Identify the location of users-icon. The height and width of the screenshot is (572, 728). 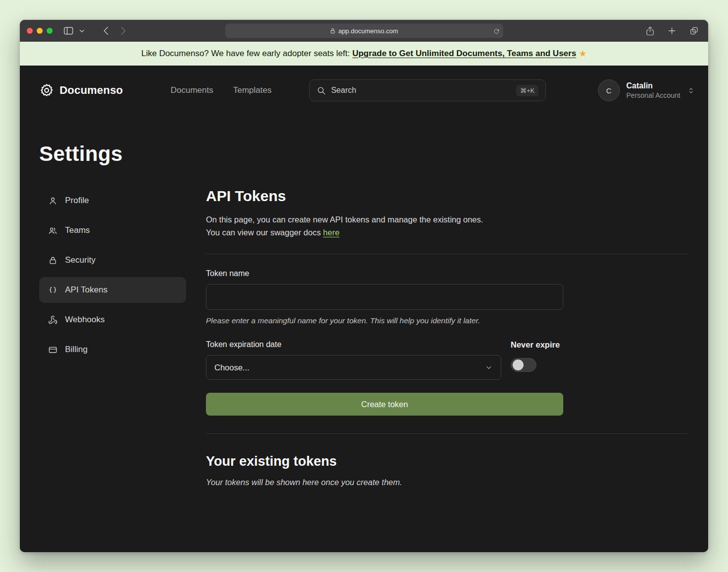
(53, 230).